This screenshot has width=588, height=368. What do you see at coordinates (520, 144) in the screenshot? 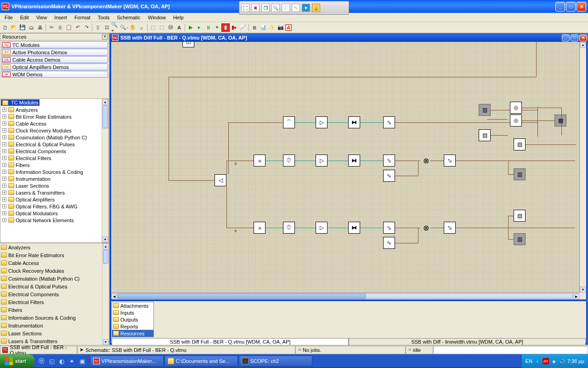
I see `block-meter-1b: ▤` at bounding box center [520, 144].